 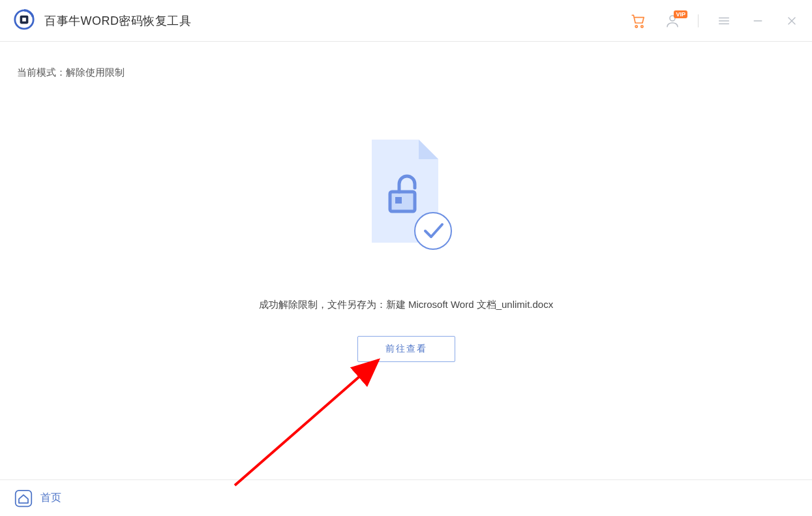 I want to click on cart-button, so click(x=639, y=21).